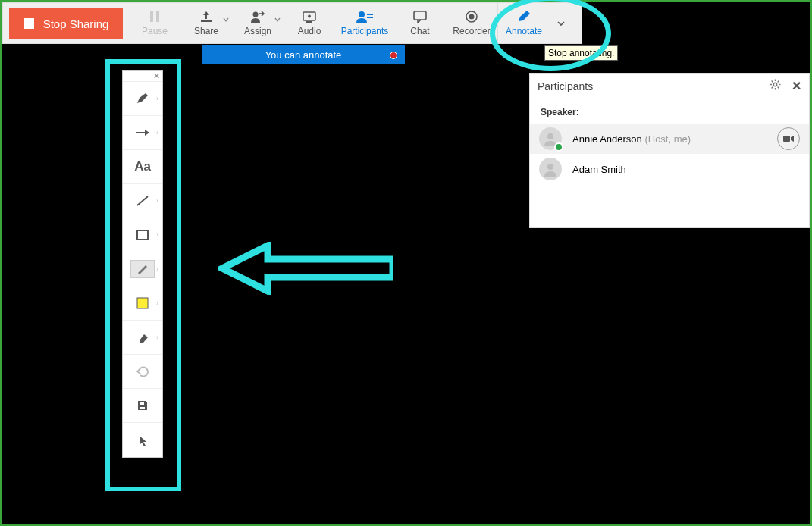  I want to click on chat-icon, so click(420, 17).